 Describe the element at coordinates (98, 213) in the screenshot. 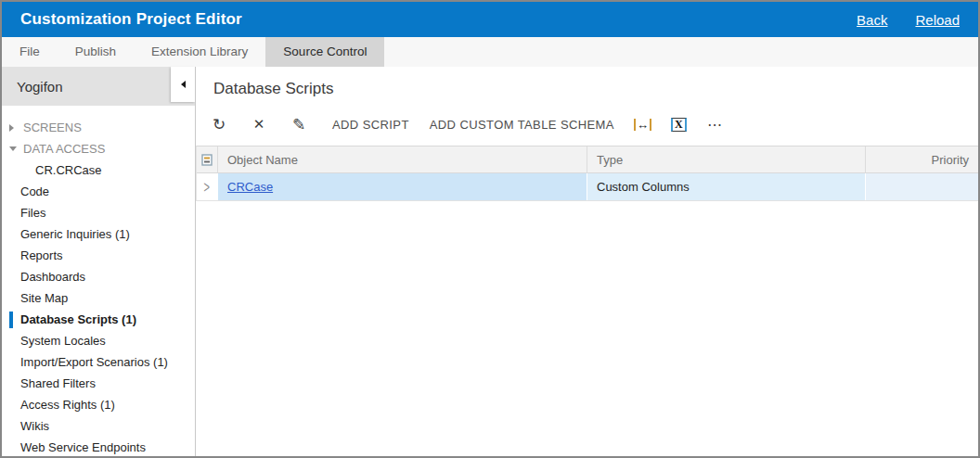

I see `sidebar-item-files: Files` at that location.